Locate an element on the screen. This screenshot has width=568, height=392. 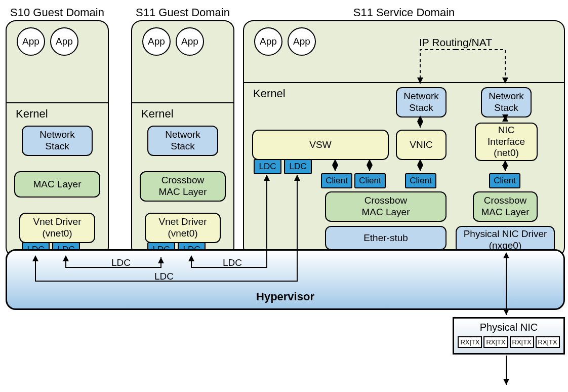
vnic-box: VNIC is located at coordinates (421, 145).